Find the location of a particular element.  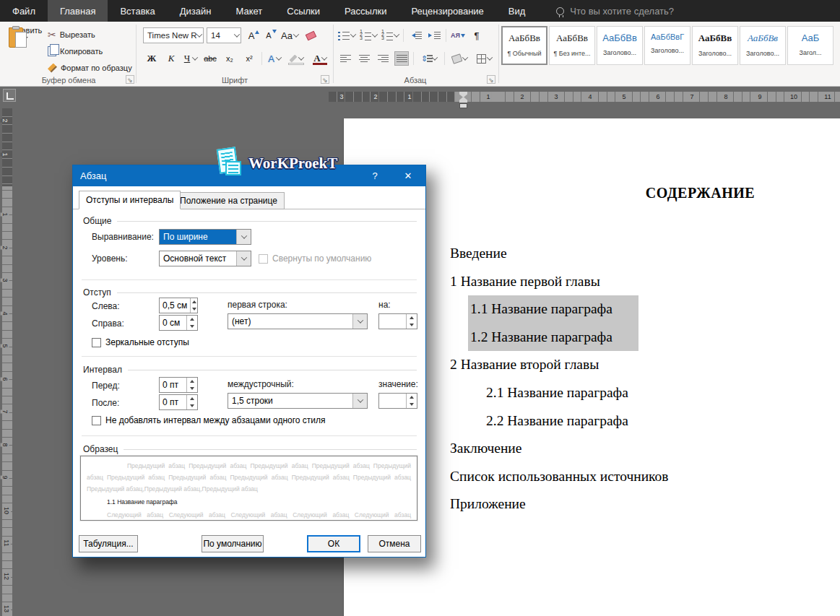

outline-level-select: Основной текст is located at coordinates (205, 259).